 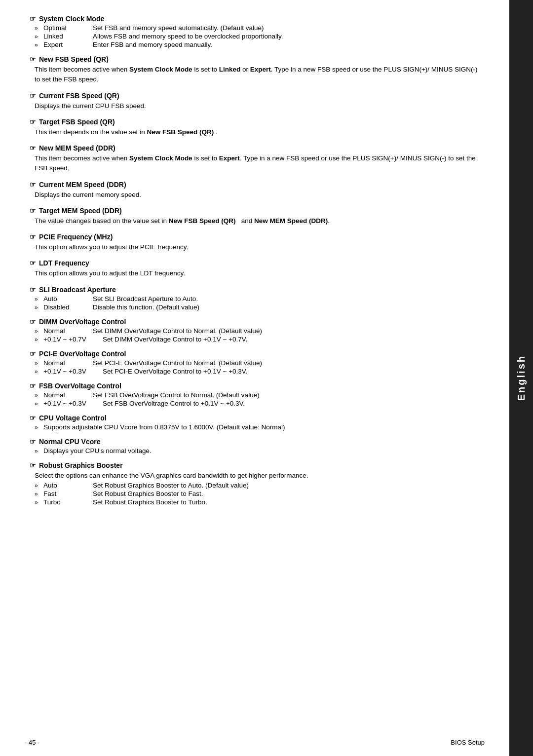 I want to click on section-current-mem-speed: ☞ Current MEM Speed (DDR) Displays the c…, so click(x=257, y=190).